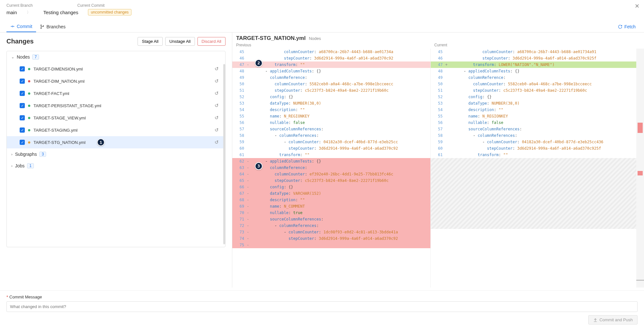  I want to click on diff-minimap, so click(640, 168).